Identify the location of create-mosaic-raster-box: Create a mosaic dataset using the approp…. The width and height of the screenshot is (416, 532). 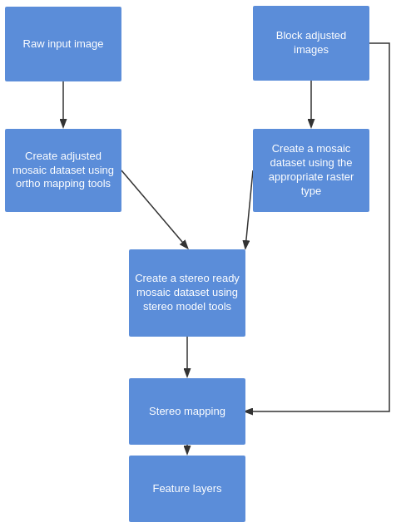
(311, 170).